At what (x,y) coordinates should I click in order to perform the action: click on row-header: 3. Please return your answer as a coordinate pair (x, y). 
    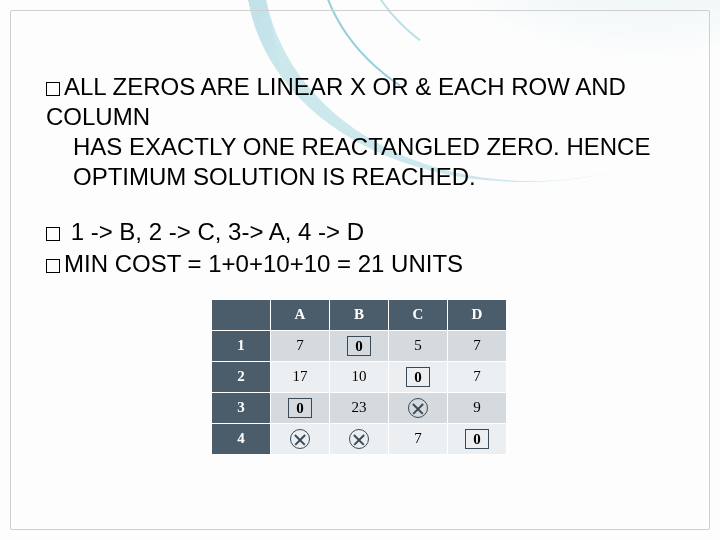
    Looking at the image, I should click on (242, 408).